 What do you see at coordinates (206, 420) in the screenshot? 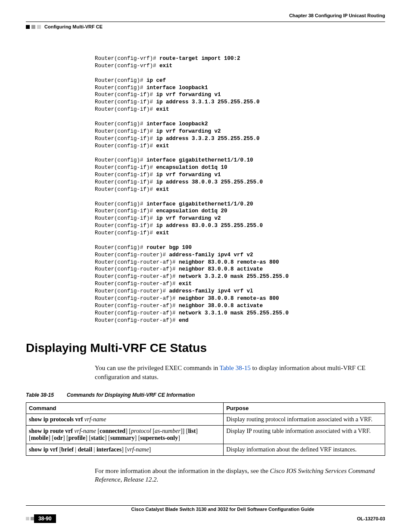
I see `table-row: show ip protocols vrf vrf-name Display r…` at bounding box center [206, 420].